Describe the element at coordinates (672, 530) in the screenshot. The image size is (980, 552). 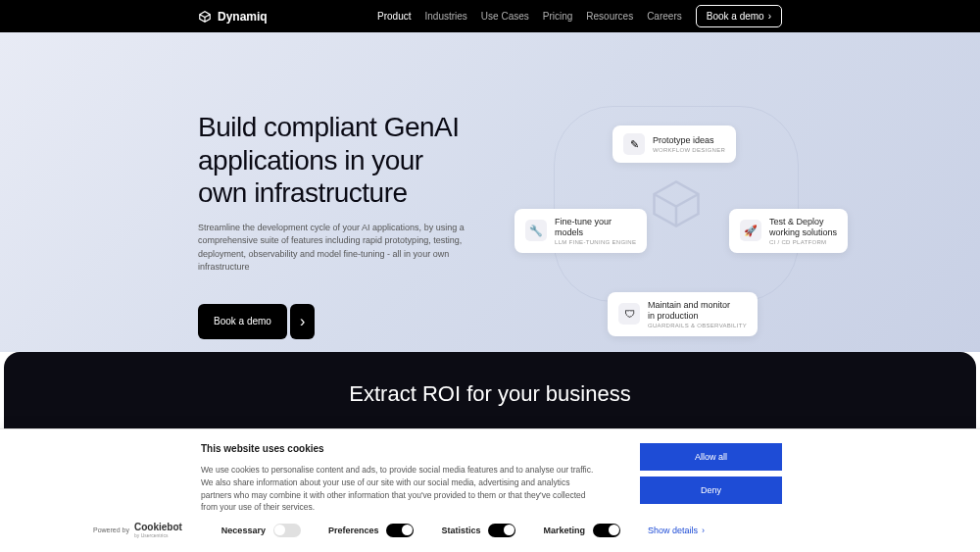
I see `show-details-label: Show details` at that location.